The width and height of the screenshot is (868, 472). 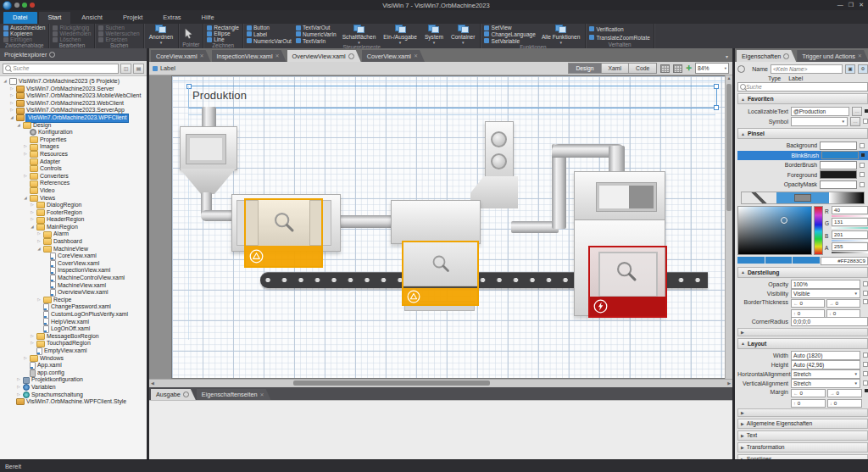 What do you see at coordinates (73, 380) in the screenshot?
I see `tree-item: ▷Projektkonfiguration` at bounding box center [73, 380].